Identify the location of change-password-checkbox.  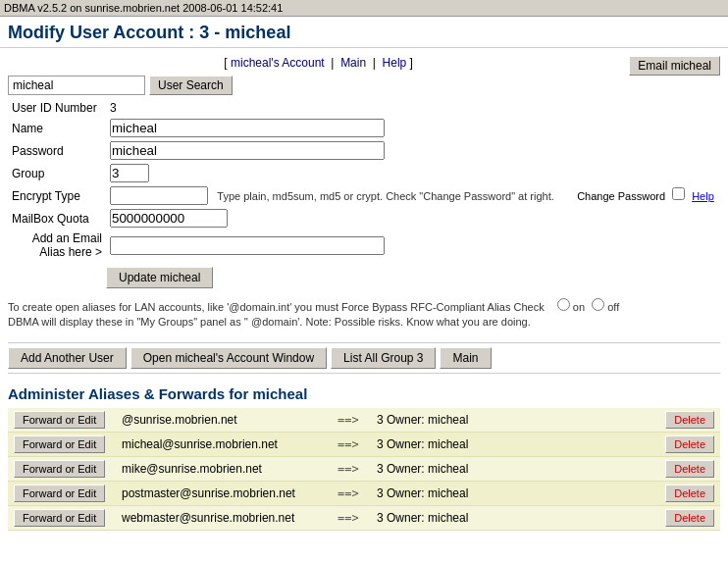
(679, 194).